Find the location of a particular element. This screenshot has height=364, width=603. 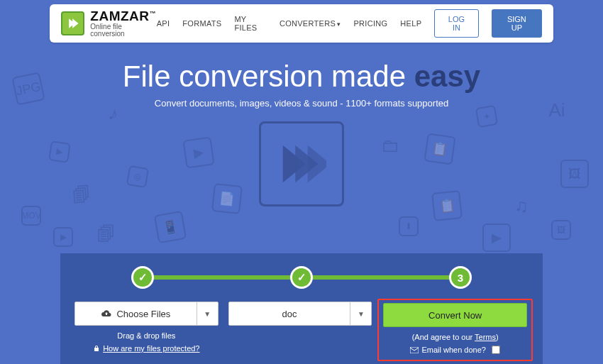

step-2-badge: ✓ is located at coordinates (302, 277).